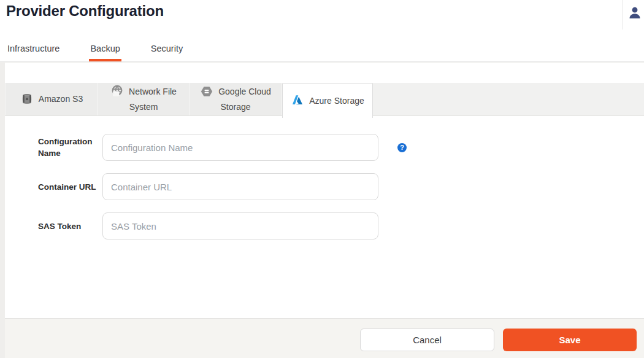 The height and width of the screenshot is (358, 644). Describe the element at coordinates (33, 53) in the screenshot. I see `nav-tab-infrastructure: Infrastructure` at that location.